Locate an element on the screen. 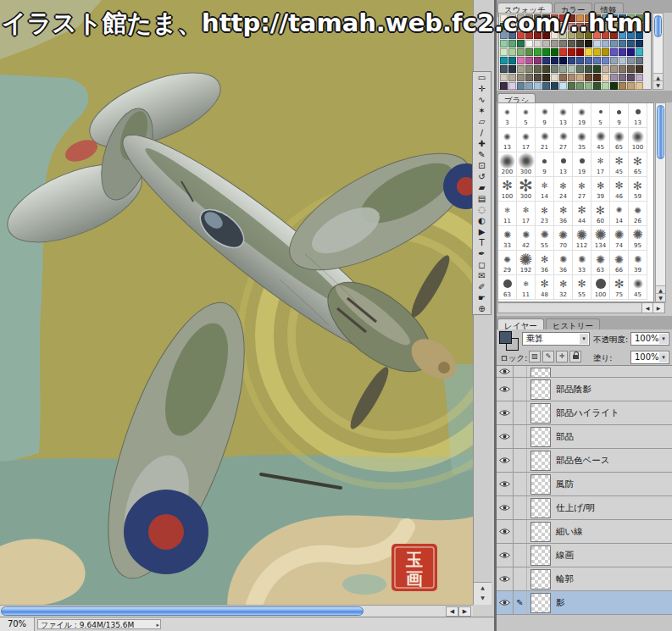 This screenshot has height=631, width=672. lock-pixels-button: ✎ is located at coordinates (548, 357).